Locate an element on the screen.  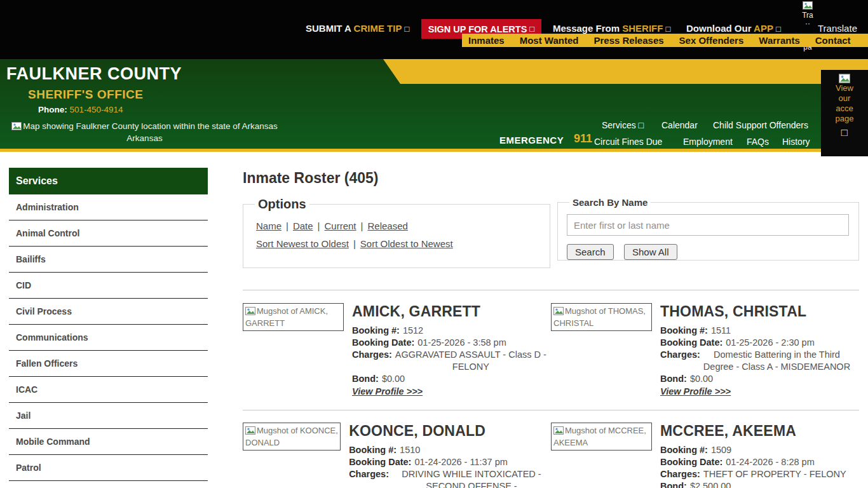
mugshot-alt-text: Mugshot of THOMAS, CHRISTAL is located at coordinates (600, 317).